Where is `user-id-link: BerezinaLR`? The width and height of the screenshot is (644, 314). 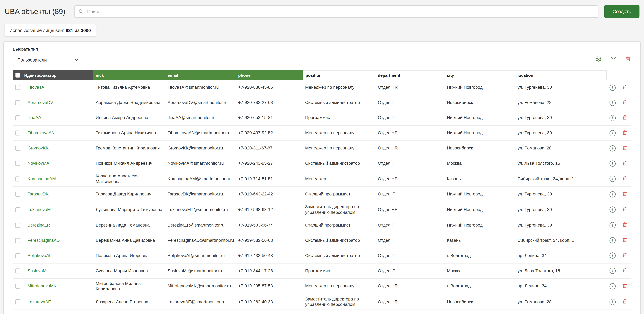
user-id-link: BerezinaLR is located at coordinates (39, 225).